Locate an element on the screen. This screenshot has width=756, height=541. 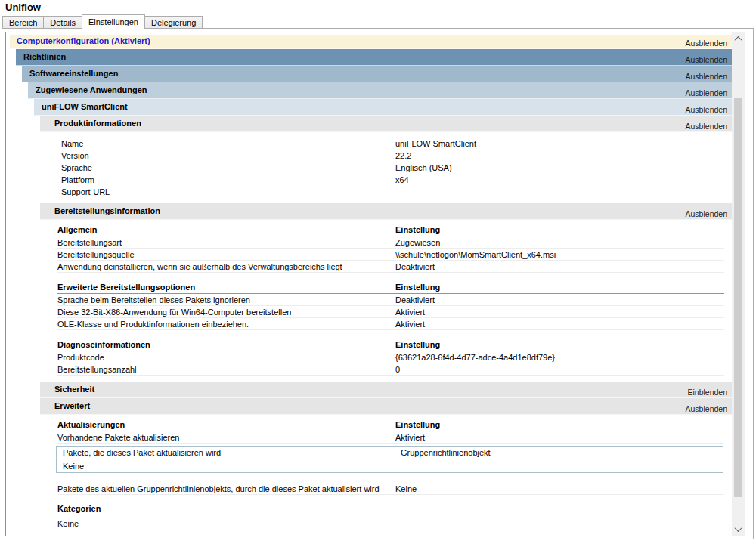
row-value: 0 is located at coordinates (559, 369).